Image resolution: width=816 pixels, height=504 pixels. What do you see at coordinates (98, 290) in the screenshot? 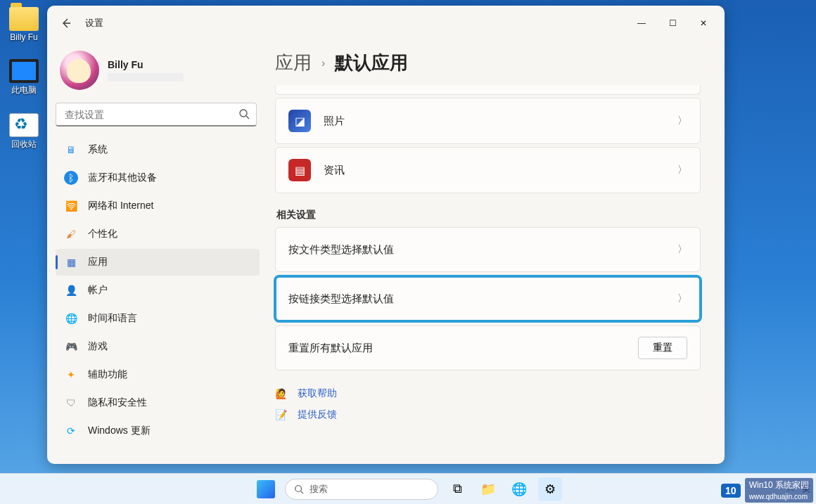
I see `sidebar-item-label: 帐户` at bounding box center [98, 290].